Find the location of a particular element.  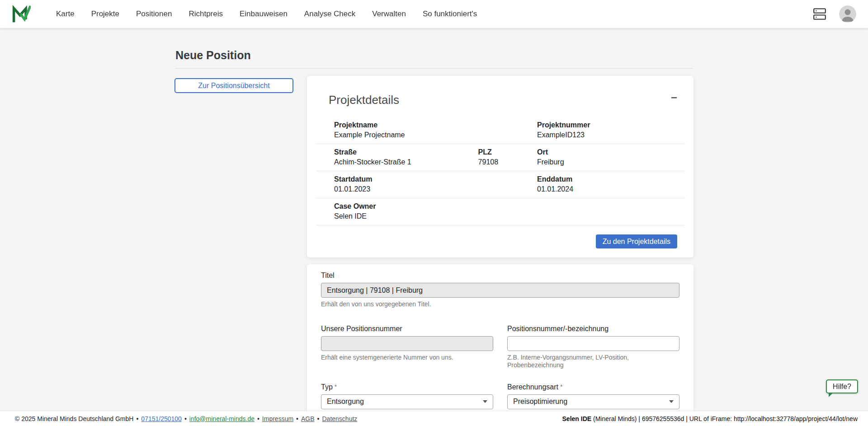

top-navbar: Karte Projekte Positionen Richtpreis Ein… is located at coordinates (434, 14).